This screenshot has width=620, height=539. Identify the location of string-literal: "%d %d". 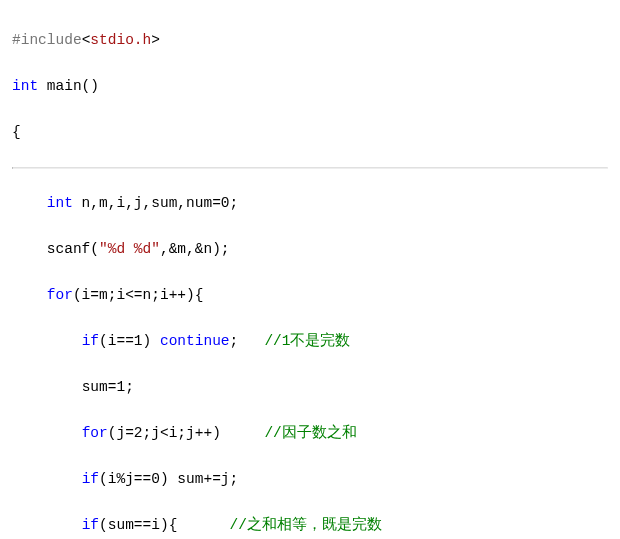
(130, 249).